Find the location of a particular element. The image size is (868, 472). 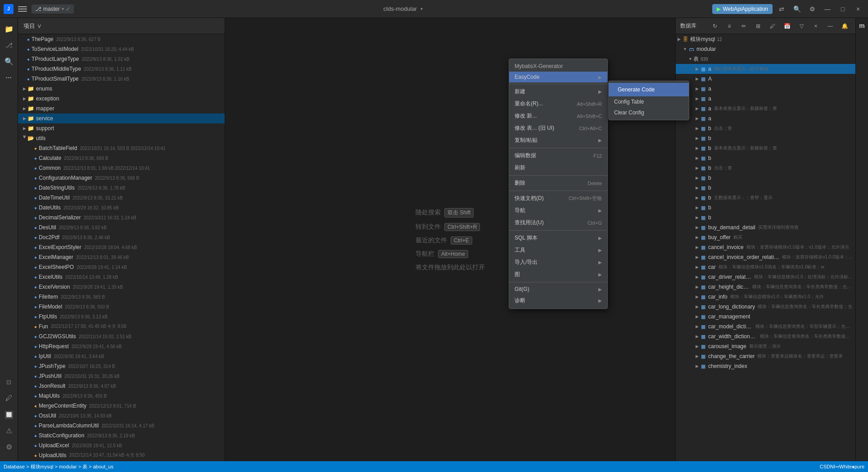

tree-item-doc2pdf: ● Doc2Pdf 2022/9/13 8:36, 2.46 kB is located at coordinates (122, 237).